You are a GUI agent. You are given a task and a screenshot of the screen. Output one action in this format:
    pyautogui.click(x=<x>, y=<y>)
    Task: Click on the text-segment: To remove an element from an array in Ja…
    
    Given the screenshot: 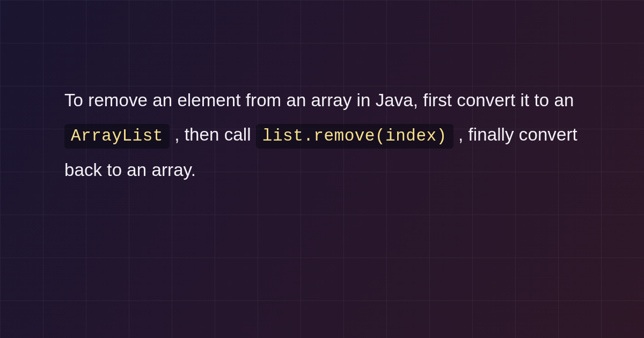 What is the action you would take?
    pyautogui.click(x=319, y=100)
    